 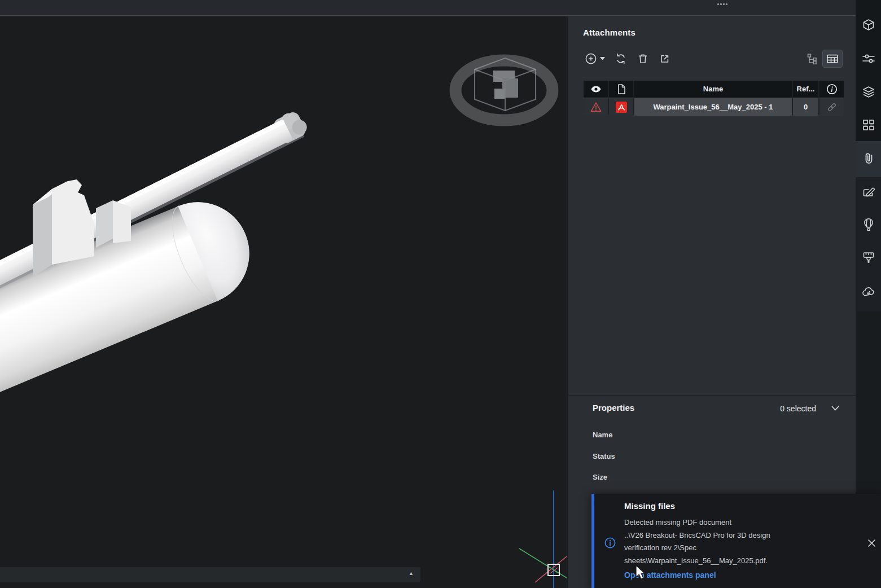 What do you see at coordinates (596, 89) in the screenshot?
I see `column-header-visibility` at bounding box center [596, 89].